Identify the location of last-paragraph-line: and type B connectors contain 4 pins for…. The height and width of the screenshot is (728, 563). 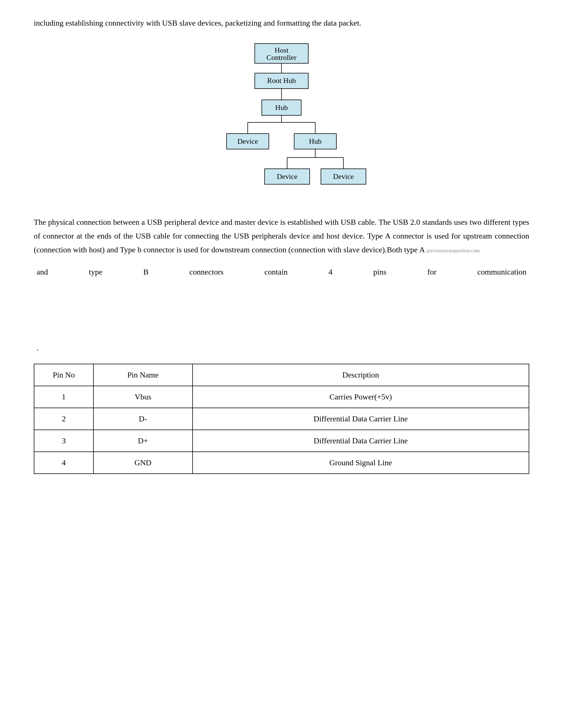
(282, 272).